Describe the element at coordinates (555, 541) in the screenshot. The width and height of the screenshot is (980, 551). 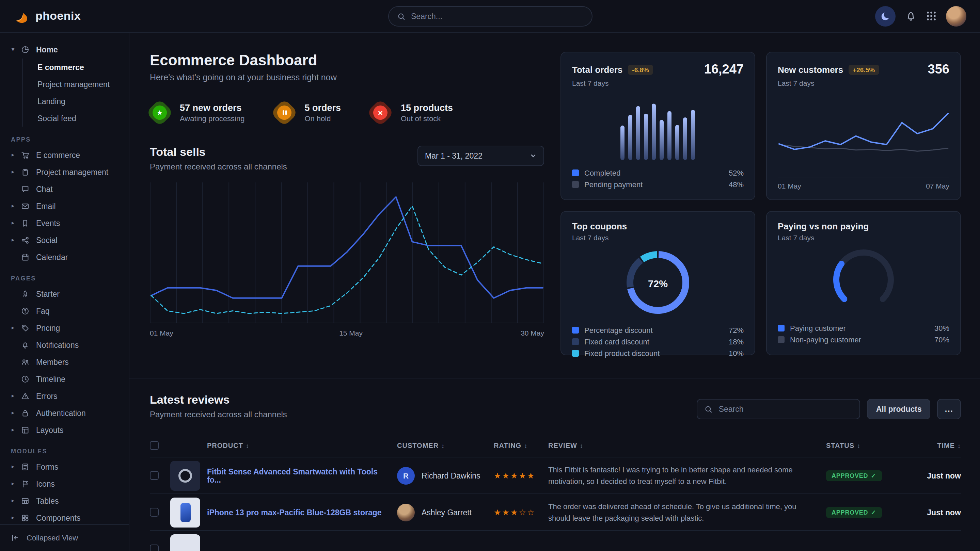
I see `review-row` at that location.